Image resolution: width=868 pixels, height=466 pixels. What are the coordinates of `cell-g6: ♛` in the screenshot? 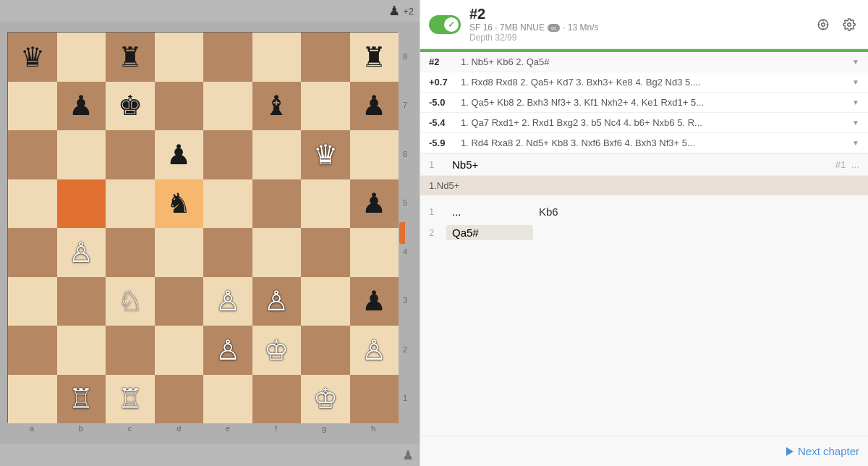 It's located at (326, 155).